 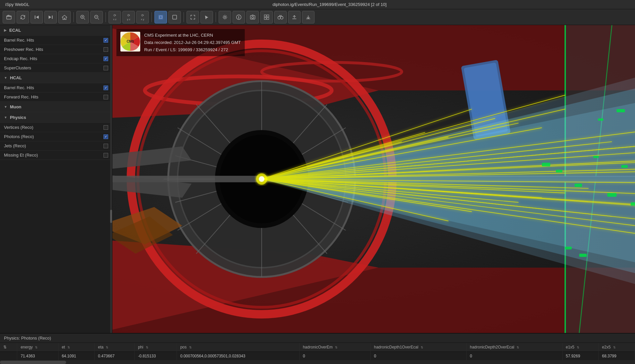 What do you see at coordinates (318, 356) in the screenshot?
I see `table-body: 71.436364.10910.473667-0.8151330.0007005…` at bounding box center [318, 356].